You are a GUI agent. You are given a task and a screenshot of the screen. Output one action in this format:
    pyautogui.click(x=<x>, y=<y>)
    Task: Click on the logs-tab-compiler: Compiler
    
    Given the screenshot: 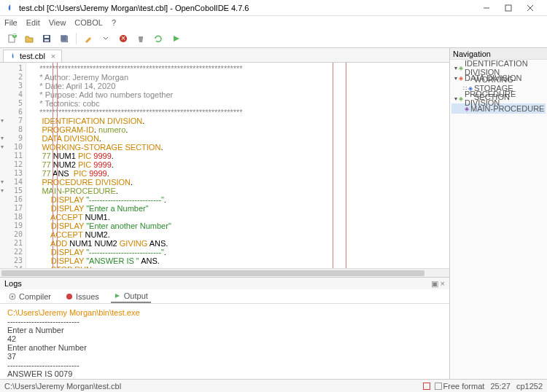 What is the action you would take?
    pyautogui.click(x=30, y=297)
    